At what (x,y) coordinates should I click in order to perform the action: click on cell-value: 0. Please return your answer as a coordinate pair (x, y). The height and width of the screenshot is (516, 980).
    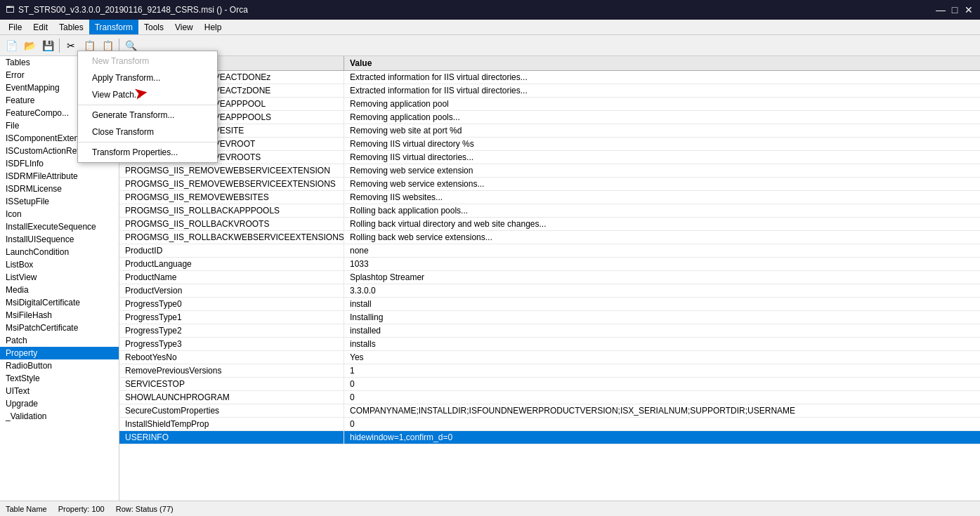
    Looking at the image, I should click on (662, 424).